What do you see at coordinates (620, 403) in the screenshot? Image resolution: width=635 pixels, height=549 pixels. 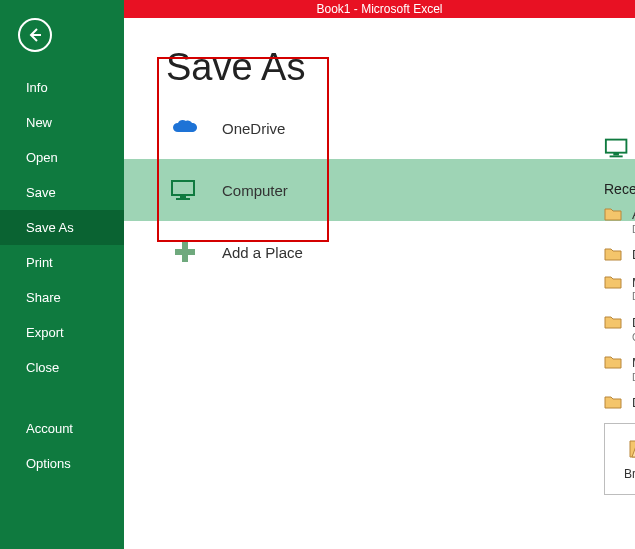 I see `recent-folder: Desktop` at bounding box center [620, 403].